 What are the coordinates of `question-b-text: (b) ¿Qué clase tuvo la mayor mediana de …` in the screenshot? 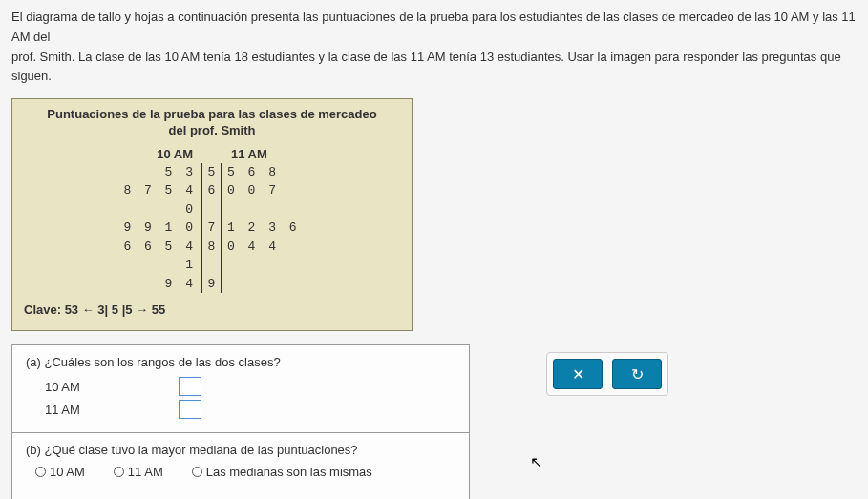 It's located at (241, 450).